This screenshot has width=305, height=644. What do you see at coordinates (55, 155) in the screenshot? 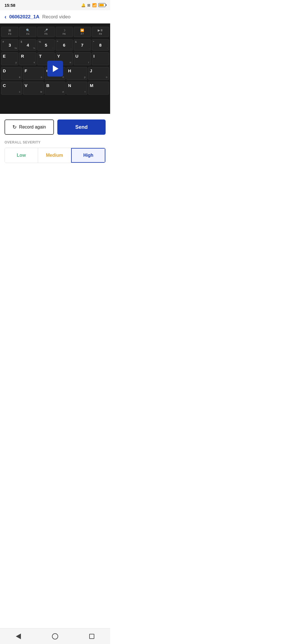
I see `severity-medium-button: Medium` at bounding box center [55, 155].